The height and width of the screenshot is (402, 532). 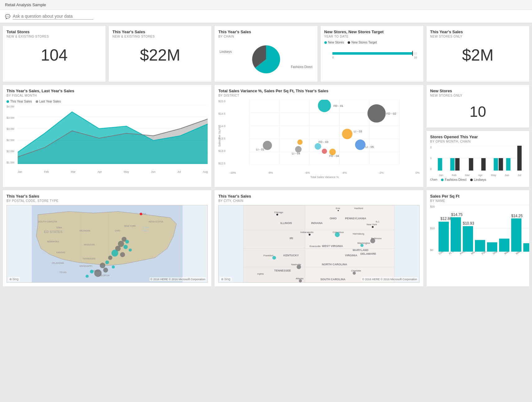 What do you see at coordinates (63, 272) in the screenshot?
I see `map-text-texas: TEXAS` at bounding box center [63, 272].